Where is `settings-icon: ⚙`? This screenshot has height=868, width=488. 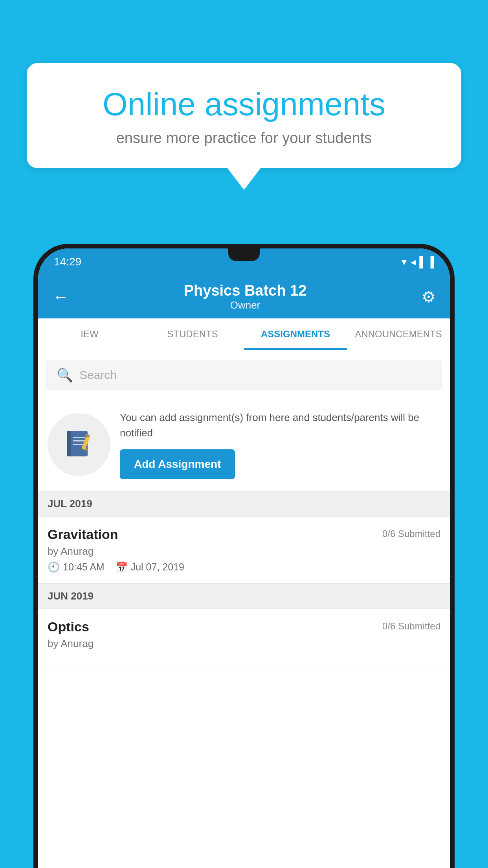 settings-icon: ⚙ is located at coordinates (429, 297).